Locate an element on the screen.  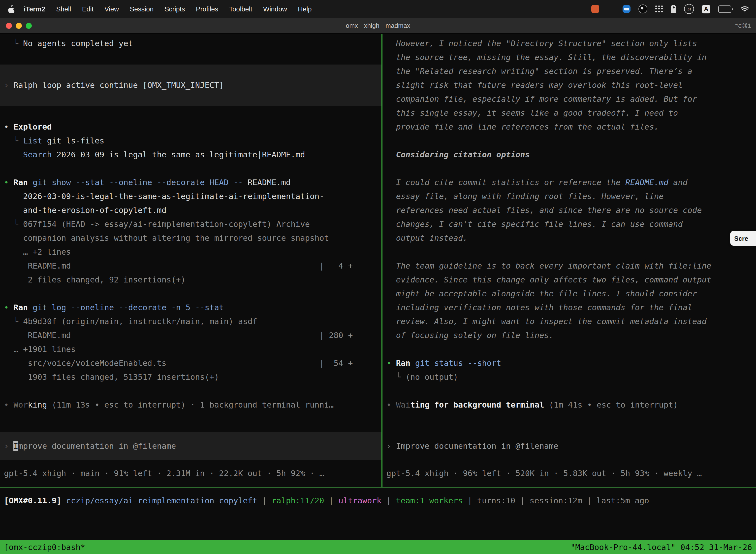
terminal-line: README.md | 4 + is located at coordinates (191, 266).